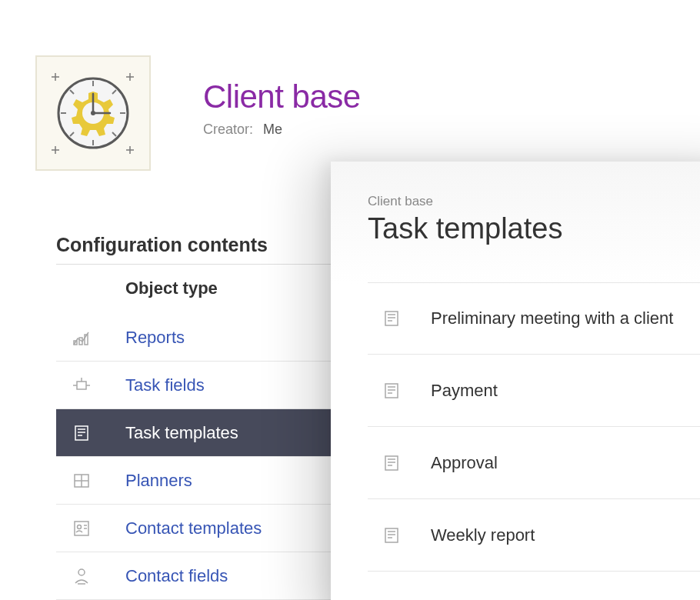 This screenshot has height=600, width=700. I want to click on creator-value: Me, so click(272, 129).